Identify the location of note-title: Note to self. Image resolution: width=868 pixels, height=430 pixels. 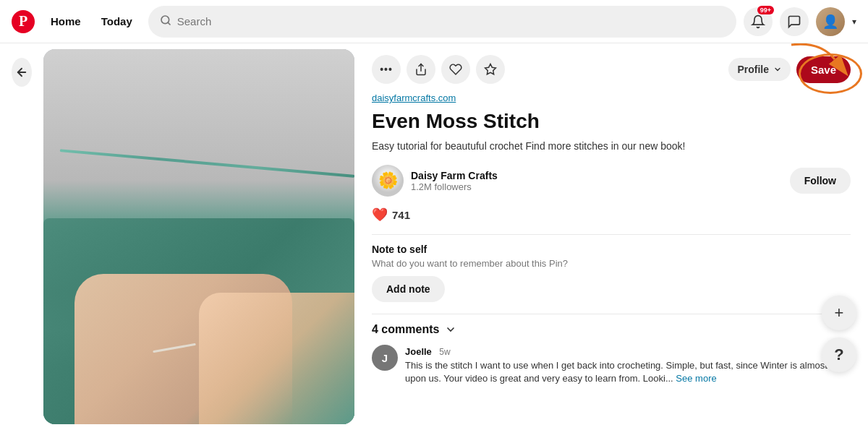
(611, 249).